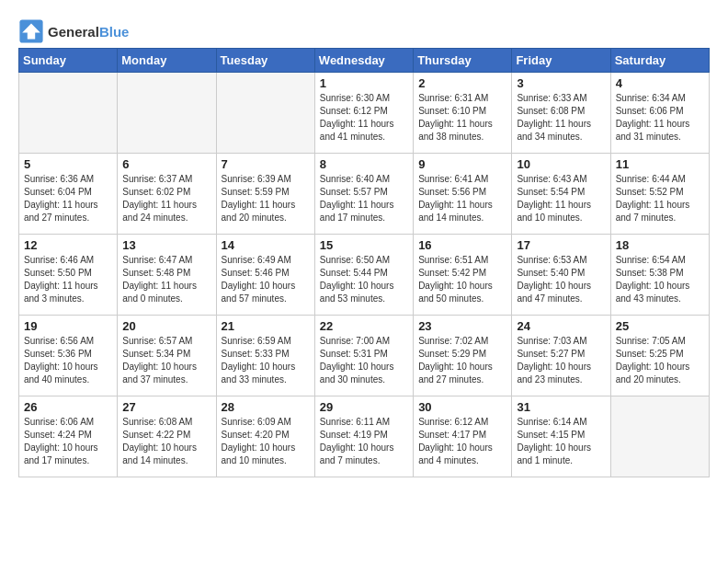 This screenshot has height=563, width=728. I want to click on day-number: 7, so click(266, 164).